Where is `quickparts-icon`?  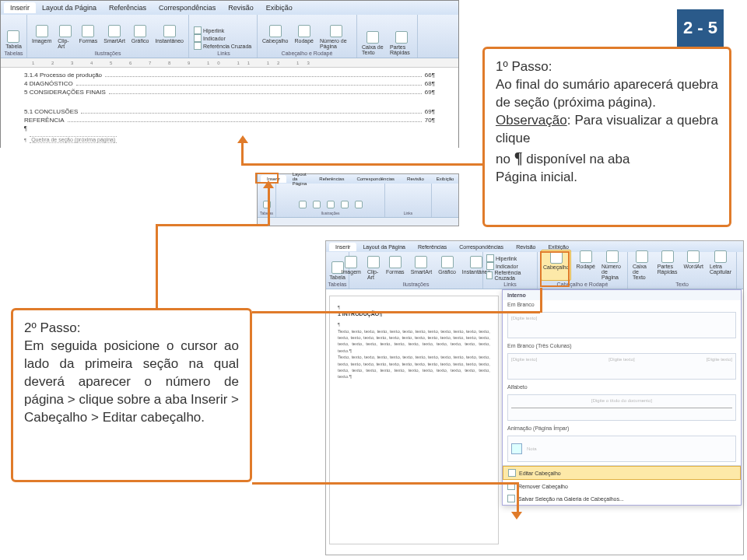
quickparts-icon is located at coordinates (402, 37).